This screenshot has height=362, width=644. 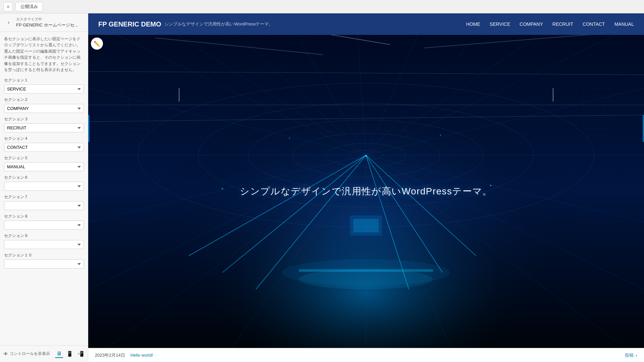 What do you see at coordinates (629, 355) in the screenshot?
I see `post-navigation-label: 投稿` at bounding box center [629, 355].